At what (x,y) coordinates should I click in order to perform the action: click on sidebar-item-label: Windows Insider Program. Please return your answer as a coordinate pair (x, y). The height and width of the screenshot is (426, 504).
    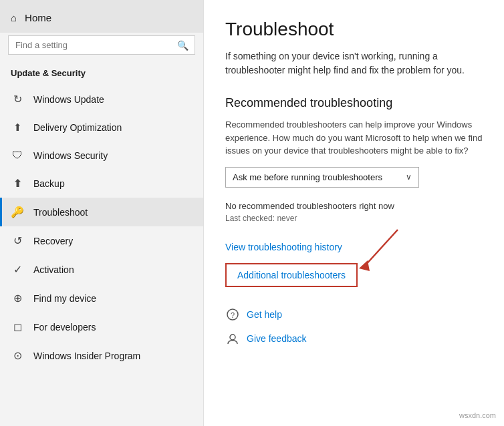
    Looking at the image, I should click on (87, 356).